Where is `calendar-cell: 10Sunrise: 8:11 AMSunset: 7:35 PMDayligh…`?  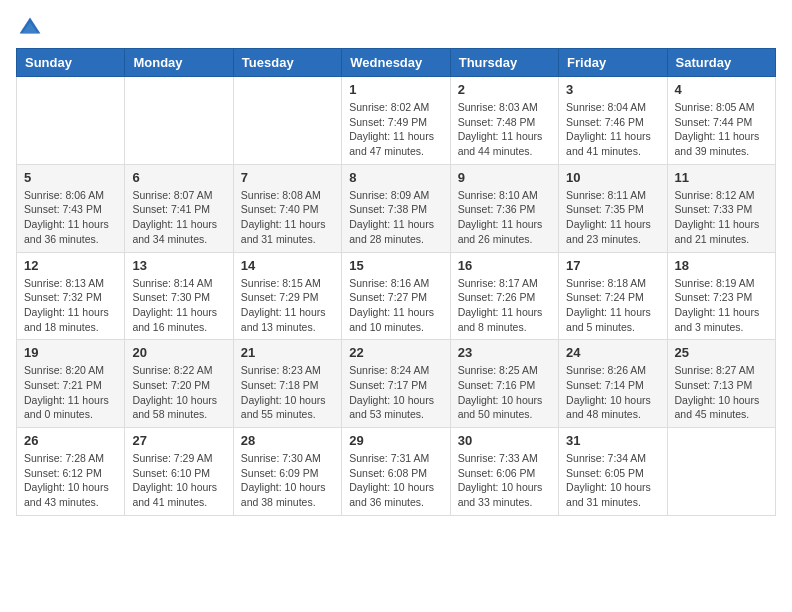
calendar-cell: 10Sunrise: 8:11 AMSunset: 7:35 PMDayligh… is located at coordinates (613, 208).